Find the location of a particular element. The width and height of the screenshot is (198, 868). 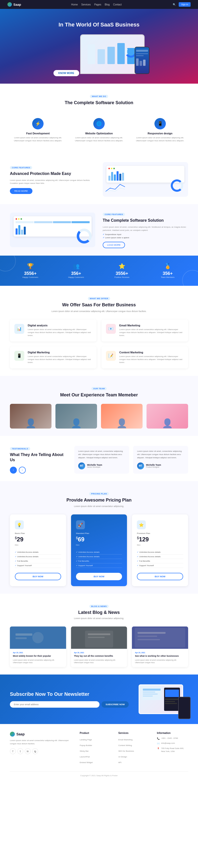

service-text-1: Lorem ipsum dolor sit amet consectetur a… is located at coordinates (60, 333).